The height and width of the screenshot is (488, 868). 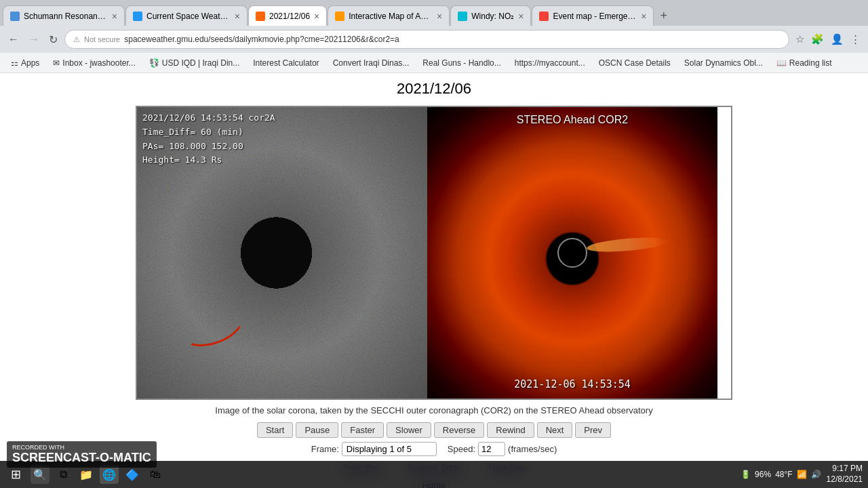 What do you see at coordinates (286, 63) in the screenshot?
I see `bookmark-interest-calc: Interest Calculator` at bounding box center [286, 63].